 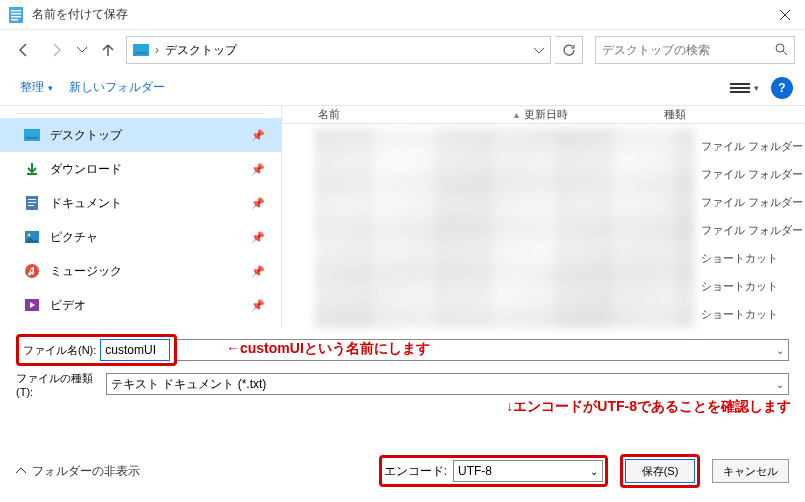 I want to click on pictures-icon, so click(x=32, y=237).